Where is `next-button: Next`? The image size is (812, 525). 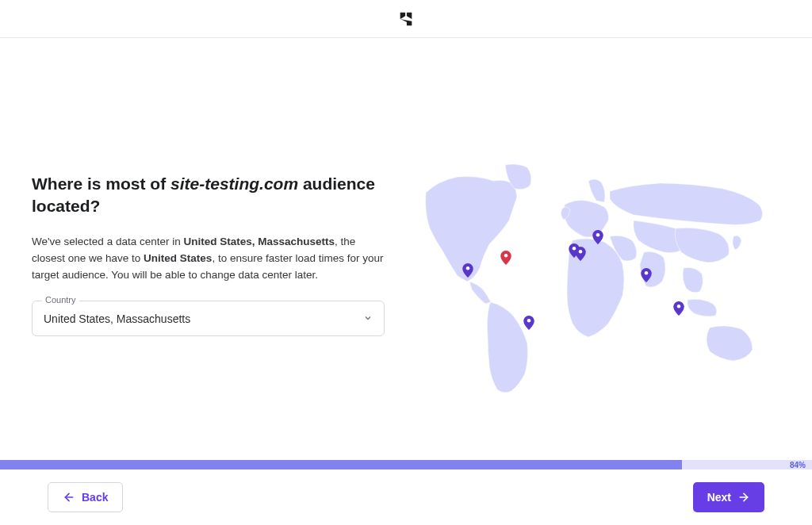 next-button: Next is located at coordinates (729, 497).